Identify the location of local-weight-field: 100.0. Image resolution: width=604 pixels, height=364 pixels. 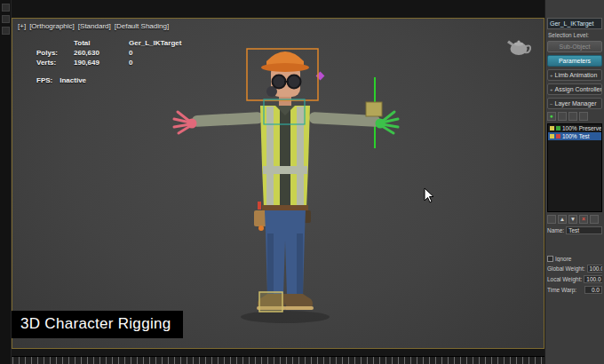
(593, 279).